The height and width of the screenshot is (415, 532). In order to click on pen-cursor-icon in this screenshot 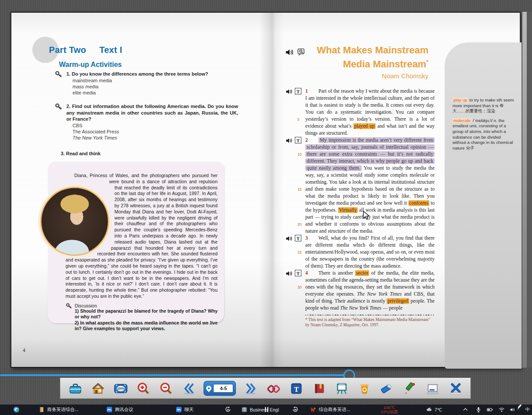, I will do `click(520, 408)`.